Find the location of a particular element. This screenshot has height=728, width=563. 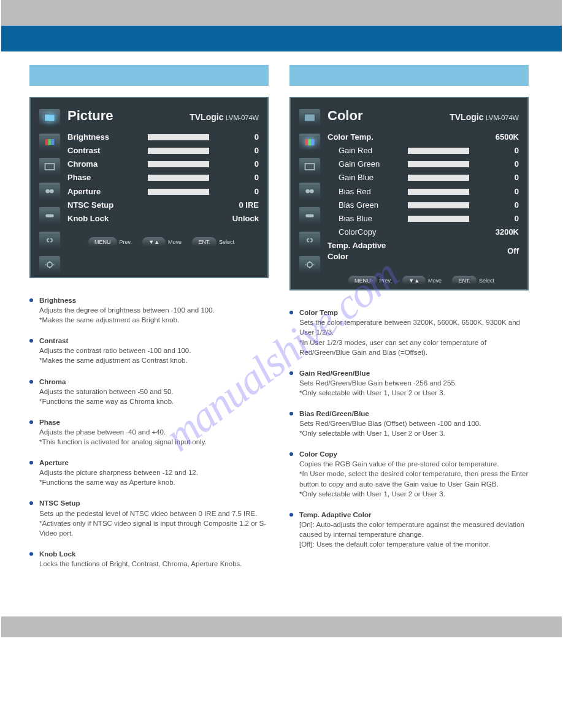

description-title: Color Temp is located at coordinates (414, 313).